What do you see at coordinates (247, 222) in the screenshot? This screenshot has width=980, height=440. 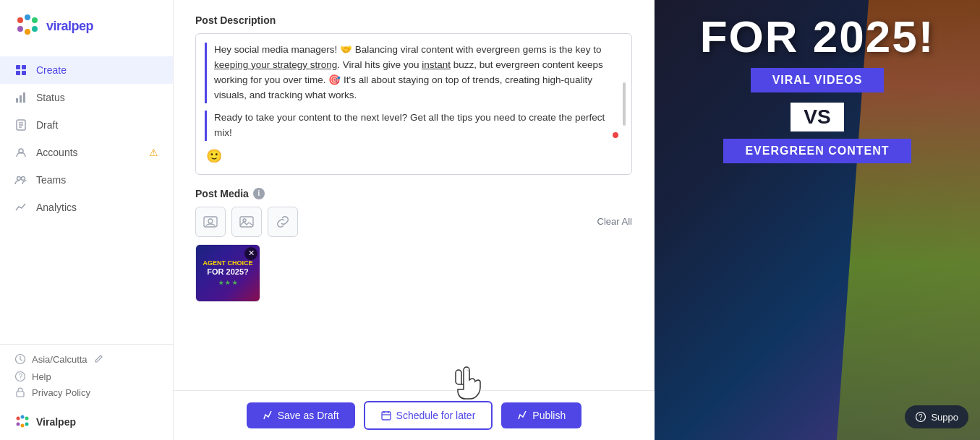 I see `image-icon` at bounding box center [247, 222].